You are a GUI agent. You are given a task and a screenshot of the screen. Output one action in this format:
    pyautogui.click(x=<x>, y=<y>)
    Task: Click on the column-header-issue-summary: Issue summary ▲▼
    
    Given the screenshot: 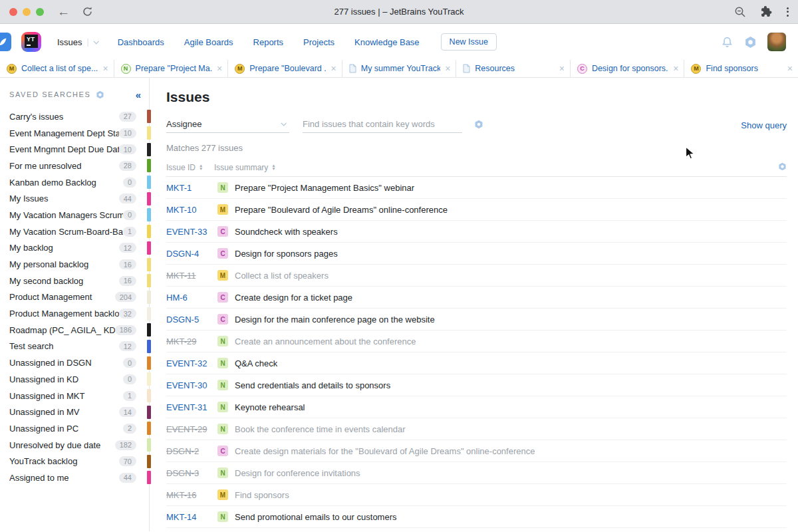 What is the action you would take?
    pyautogui.click(x=245, y=168)
    